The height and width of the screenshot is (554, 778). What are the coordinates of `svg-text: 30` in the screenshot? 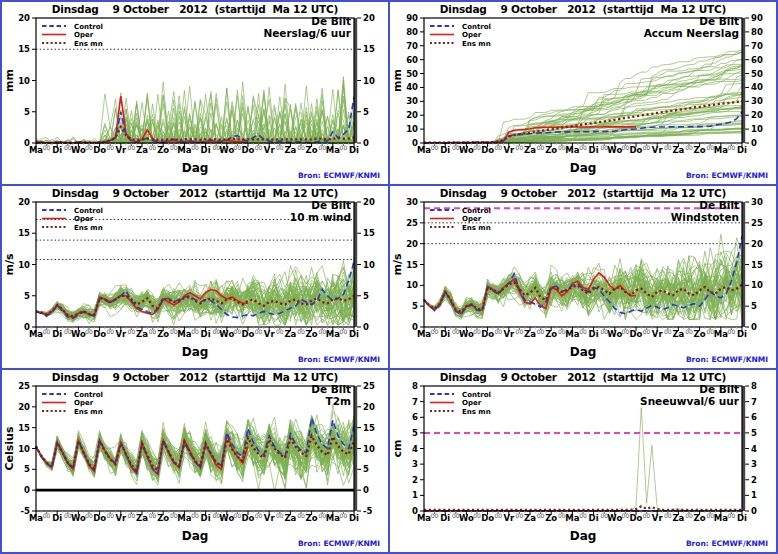 It's located at (412, 101).